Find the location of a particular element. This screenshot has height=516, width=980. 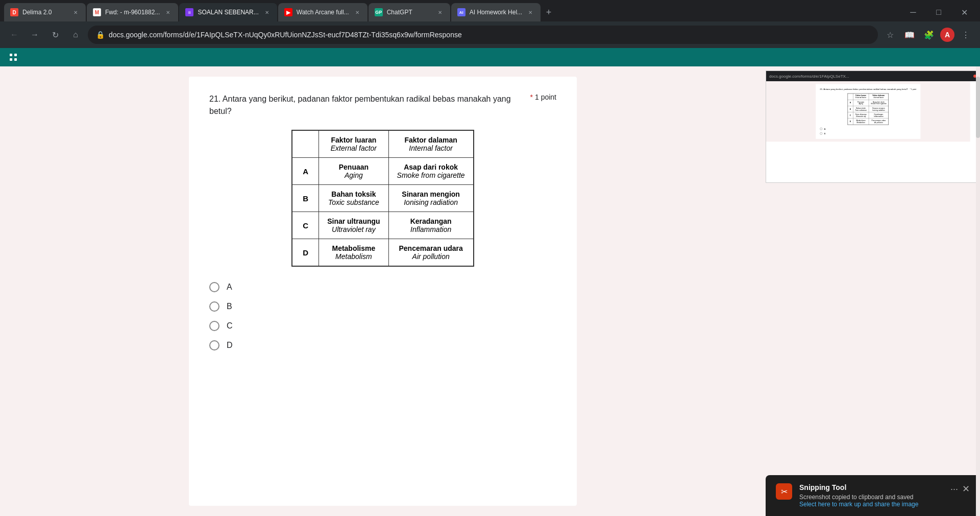

snipping-sub-message: Select here to mark up and share the ima… is located at coordinates (871, 504).